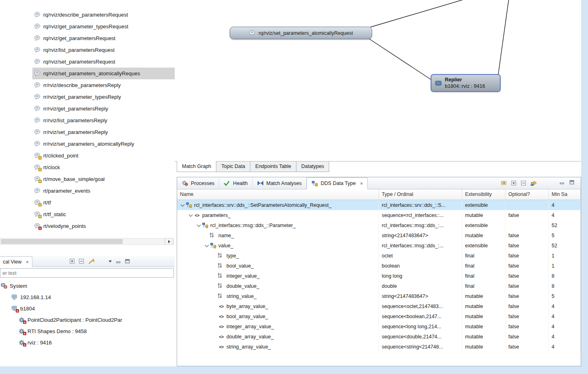 The width and height of the screenshot is (588, 374). What do you see at coordinates (189, 205) in the screenshot?
I see `datatype-icon` at bounding box center [189, 205].